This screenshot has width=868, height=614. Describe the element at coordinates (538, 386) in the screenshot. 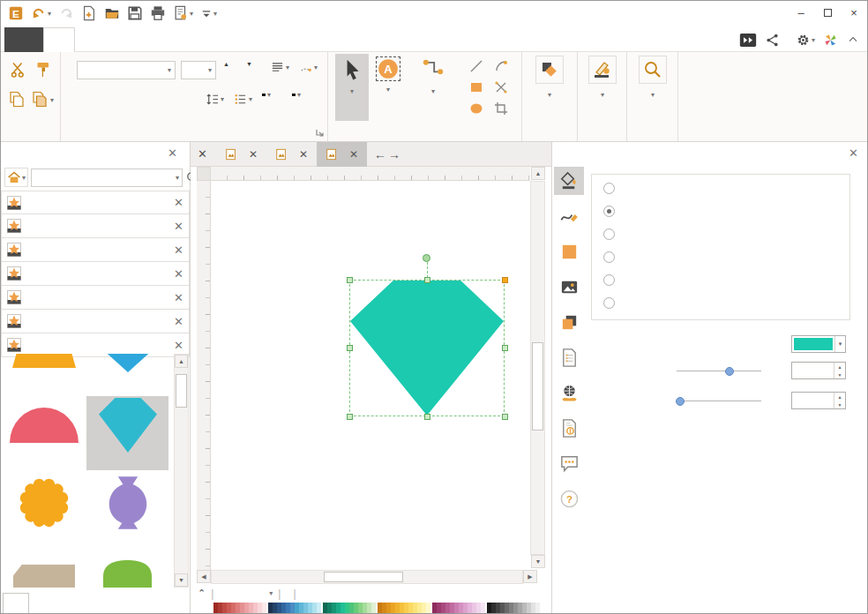

I see `v-scrollbar-thumb` at that location.